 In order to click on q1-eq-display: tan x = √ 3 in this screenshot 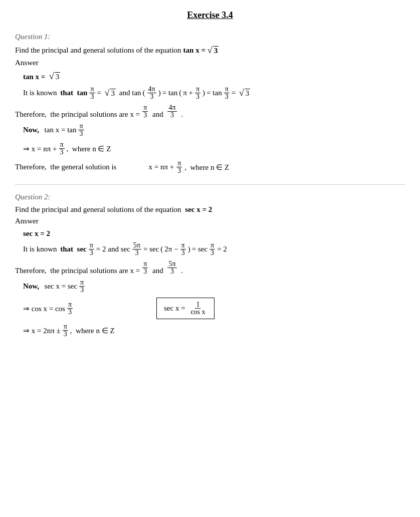, I will do `click(214, 76)`.